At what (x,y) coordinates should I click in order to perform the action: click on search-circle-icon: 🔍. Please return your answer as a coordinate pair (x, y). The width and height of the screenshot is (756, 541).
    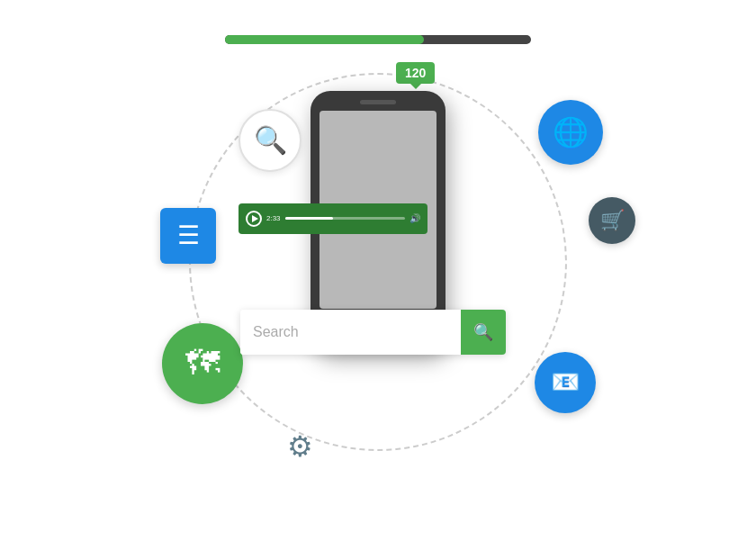
    Looking at the image, I should click on (270, 140).